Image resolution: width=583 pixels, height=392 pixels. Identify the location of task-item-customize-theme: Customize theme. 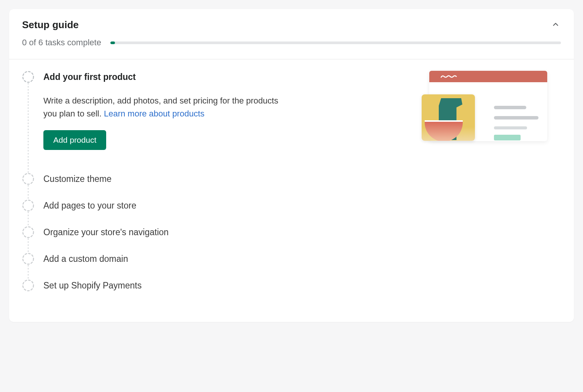
(292, 186).